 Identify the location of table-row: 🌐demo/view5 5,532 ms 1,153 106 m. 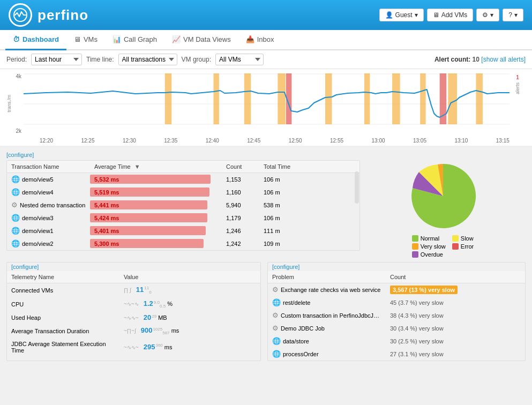
(183, 179).